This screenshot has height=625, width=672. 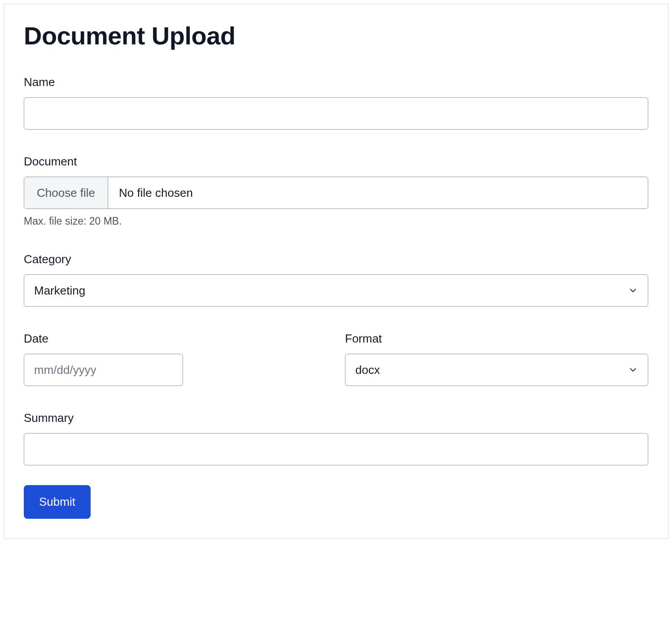 I want to click on choose-file-button: Choose file, so click(x=66, y=193).